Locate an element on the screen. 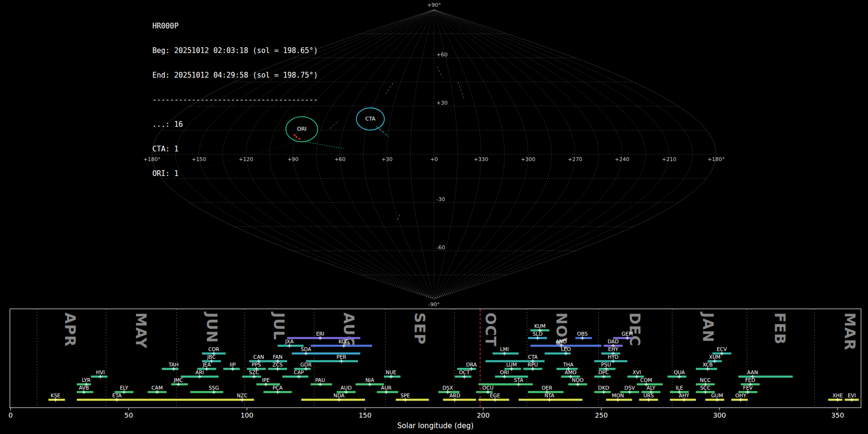  shower-label-ELY: ELY is located at coordinates (124, 388).